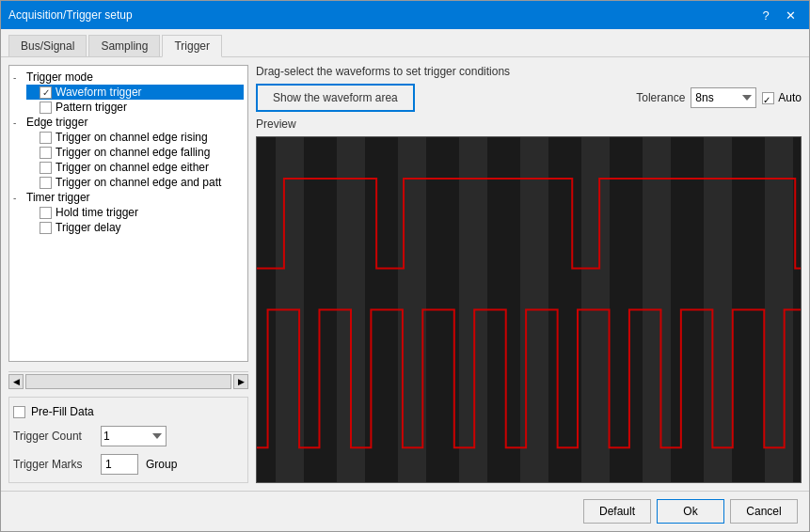 This screenshot has height=532, width=810. Describe the element at coordinates (135, 107) in the screenshot. I see `tree-item-pattern-trigger: Pattern trigger` at that location.